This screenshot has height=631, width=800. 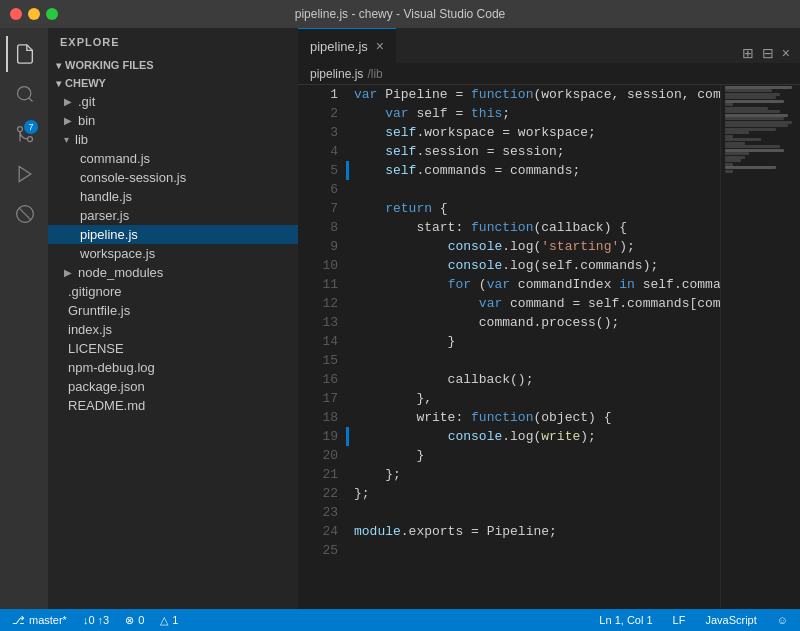 I want to click on git-branch-icon: ⎇, so click(x=18, y=620).